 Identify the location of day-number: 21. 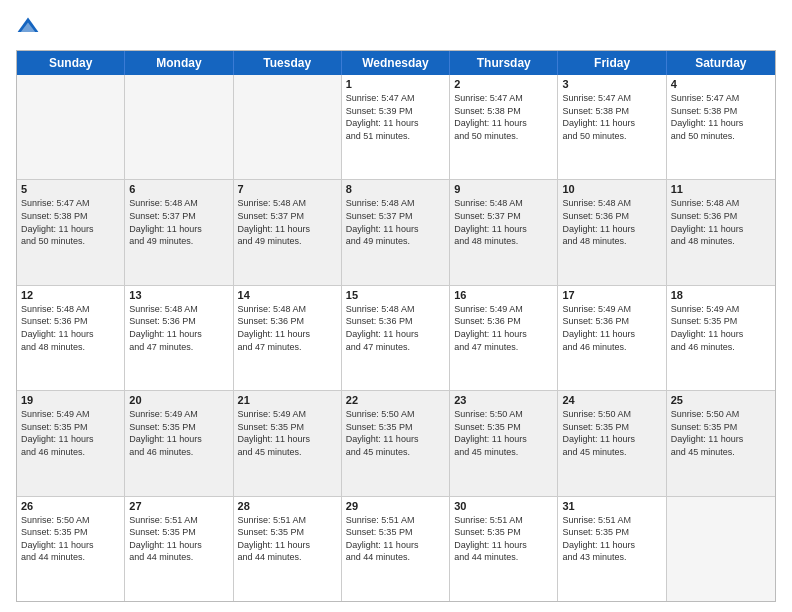
(288, 400).